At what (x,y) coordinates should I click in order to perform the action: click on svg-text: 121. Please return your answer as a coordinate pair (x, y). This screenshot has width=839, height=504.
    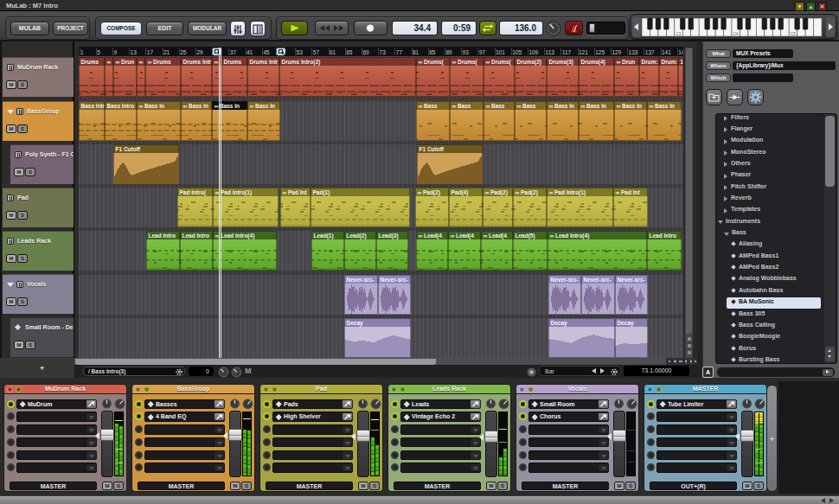
    Looking at the image, I should click on (583, 52).